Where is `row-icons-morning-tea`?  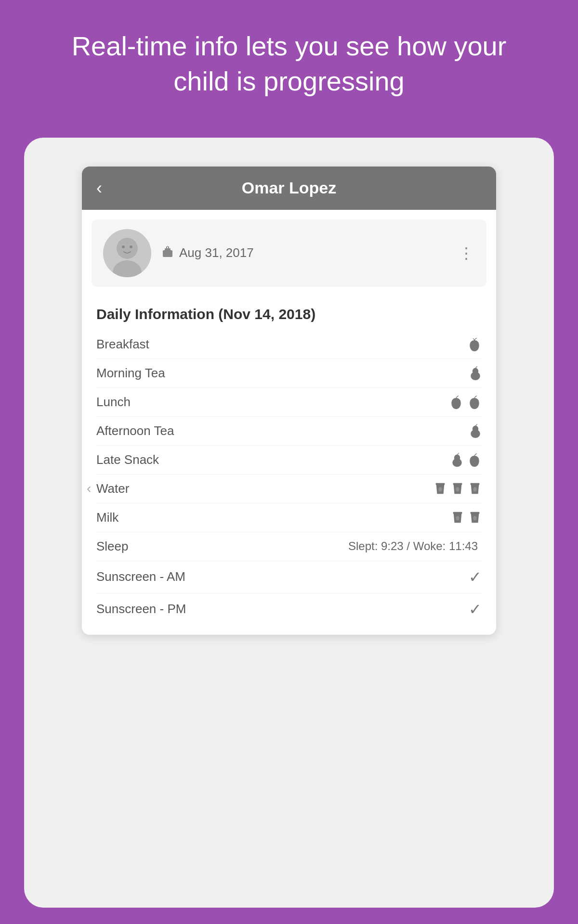
row-icons-morning-tea is located at coordinates (475, 373).